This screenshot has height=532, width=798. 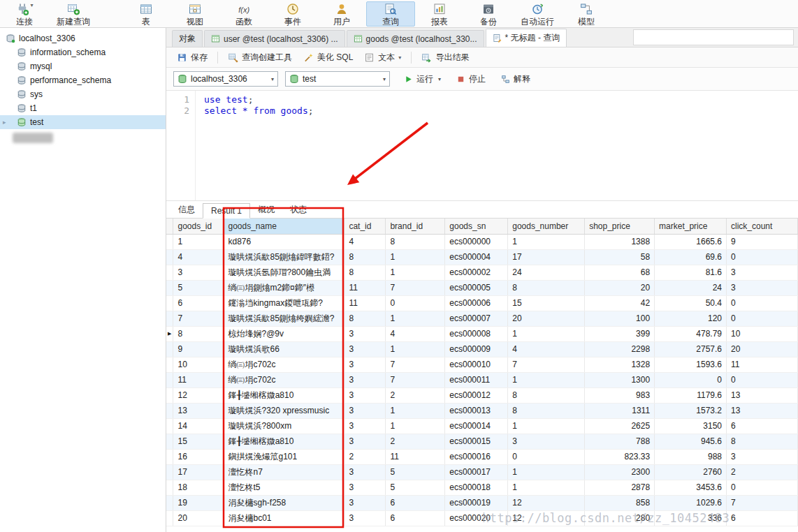 I want to click on cell-brand_id: 11, so click(x=415, y=457).